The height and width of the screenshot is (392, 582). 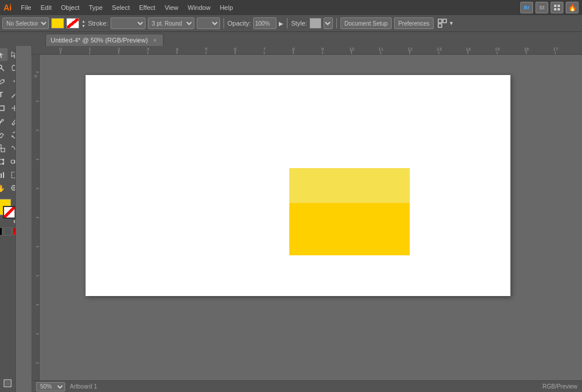 I want to click on document-tab: Untitled-4* @ 50% (RGB/Preview) ×, so click(x=105, y=40).